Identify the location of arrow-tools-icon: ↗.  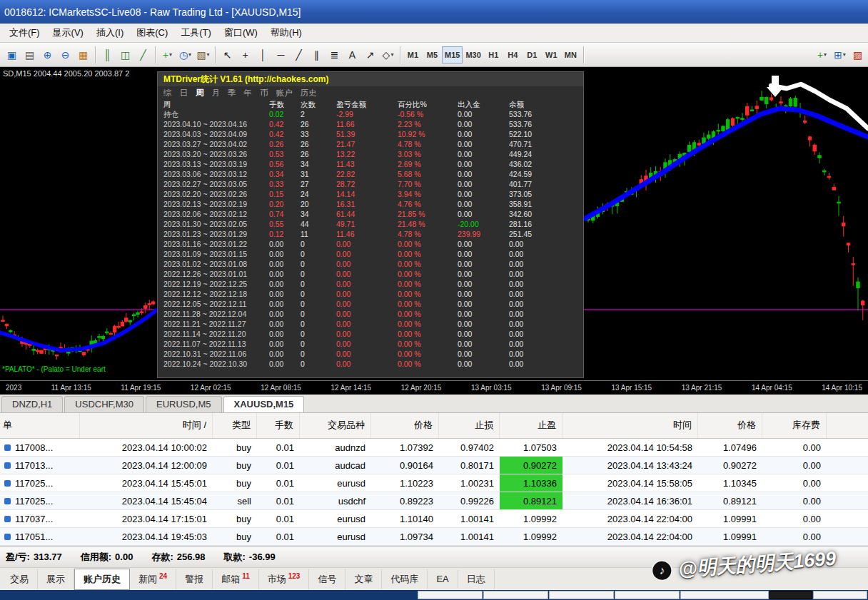
(370, 54).